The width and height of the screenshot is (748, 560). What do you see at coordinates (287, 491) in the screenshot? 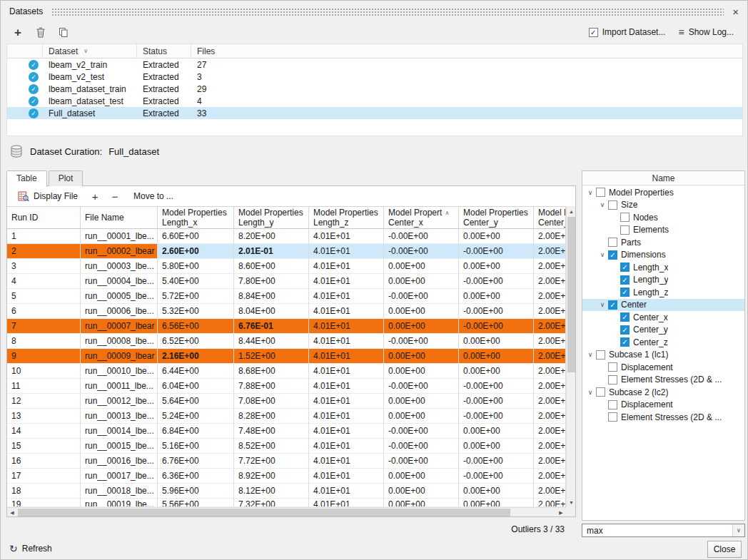
I see `table-row: 18run__00018_lbe...5.96E+008.12E+004.01E…` at bounding box center [287, 491].